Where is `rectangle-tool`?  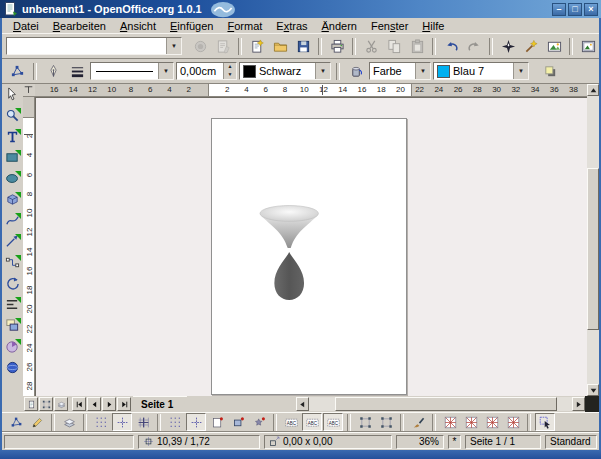 rectangle-tool is located at coordinates (13, 158).